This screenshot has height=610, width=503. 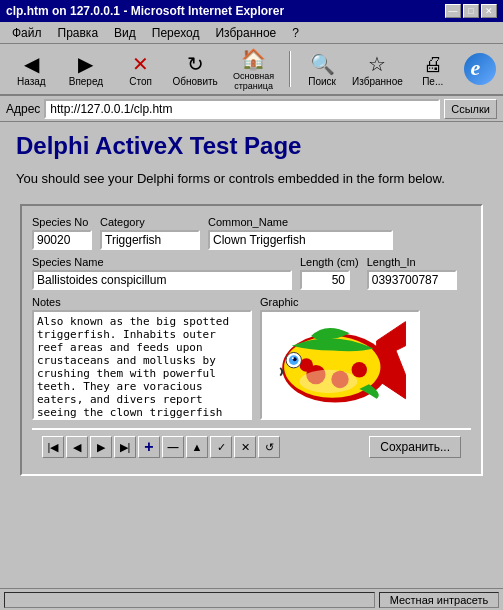 I want to click on species-no-field: Species No, so click(x=62, y=233).